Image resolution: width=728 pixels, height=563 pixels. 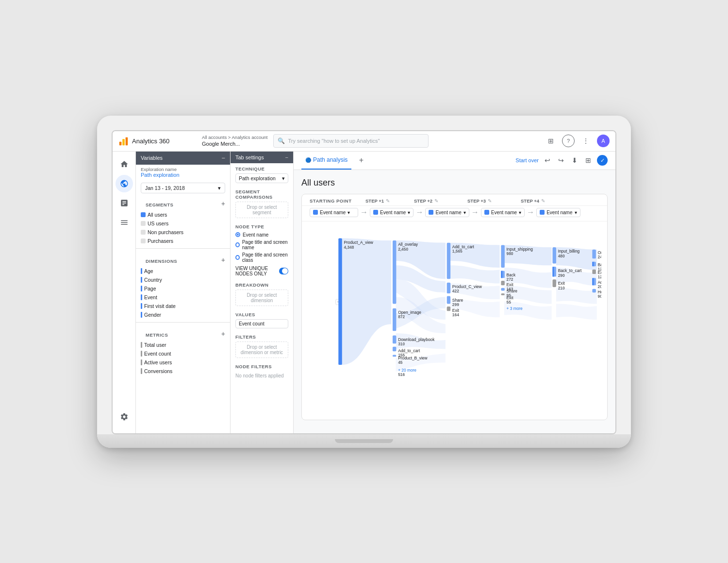 I want to click on sidebar-home-icon, so click(x=124, y=164).